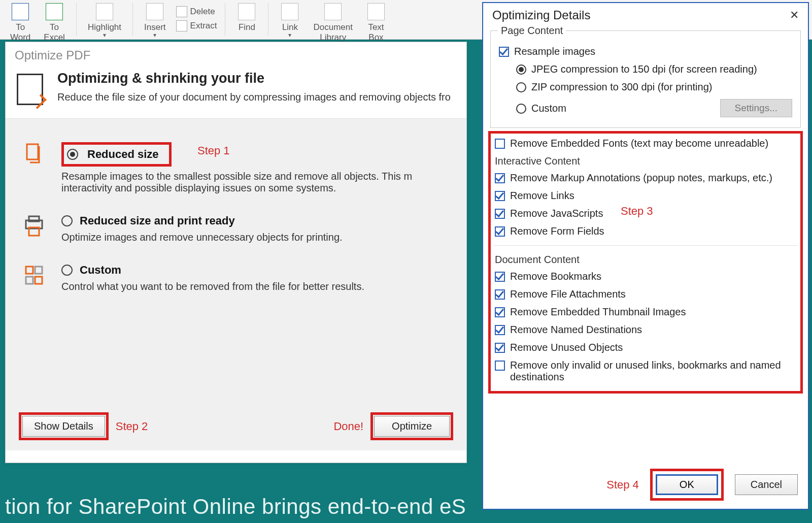  Describe the element at coordinates (105, 22) in the screenshot. I see `ribbon-highlight: Highlight▾` at that location.